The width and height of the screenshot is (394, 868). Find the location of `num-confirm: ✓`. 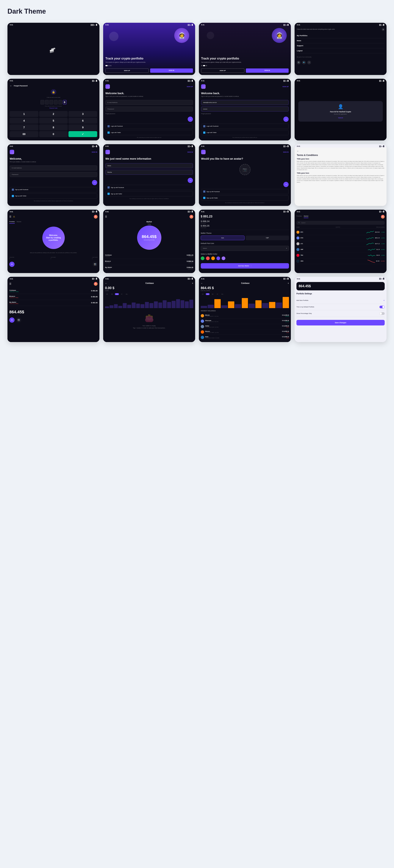

num-confirm: ✓ is located at coordinates (83, 134).